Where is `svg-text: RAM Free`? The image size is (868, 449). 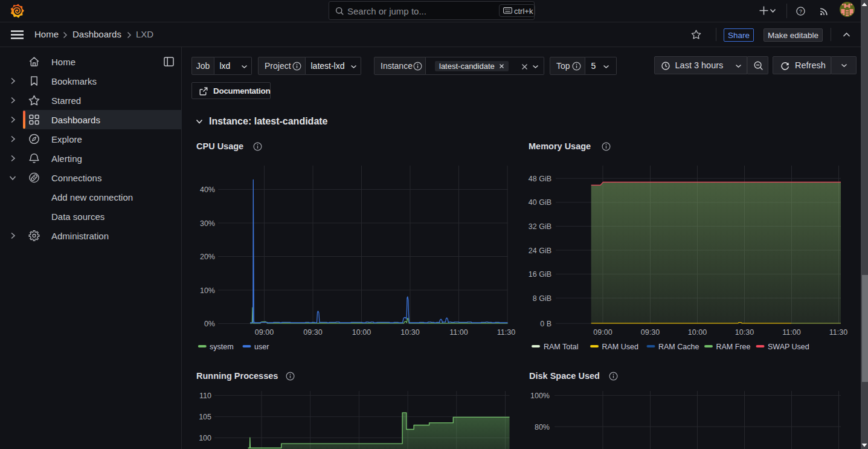
svg-text: RAM Free is located at coordinates (733, 347).